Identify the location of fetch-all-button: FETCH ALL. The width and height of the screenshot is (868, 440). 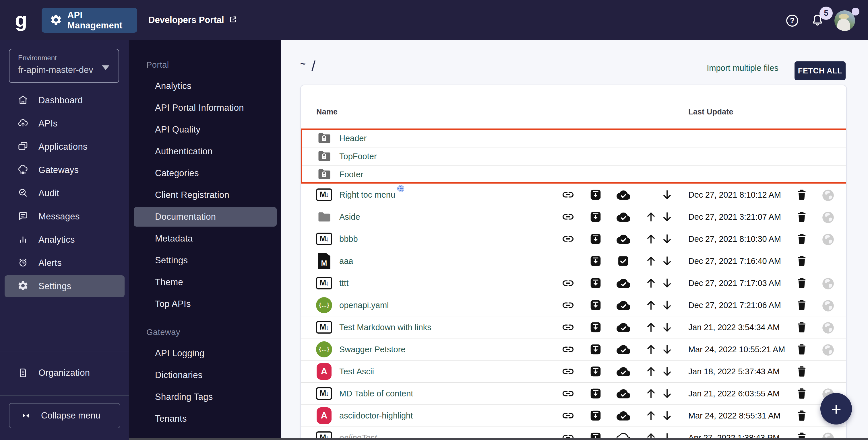
(820, 71).